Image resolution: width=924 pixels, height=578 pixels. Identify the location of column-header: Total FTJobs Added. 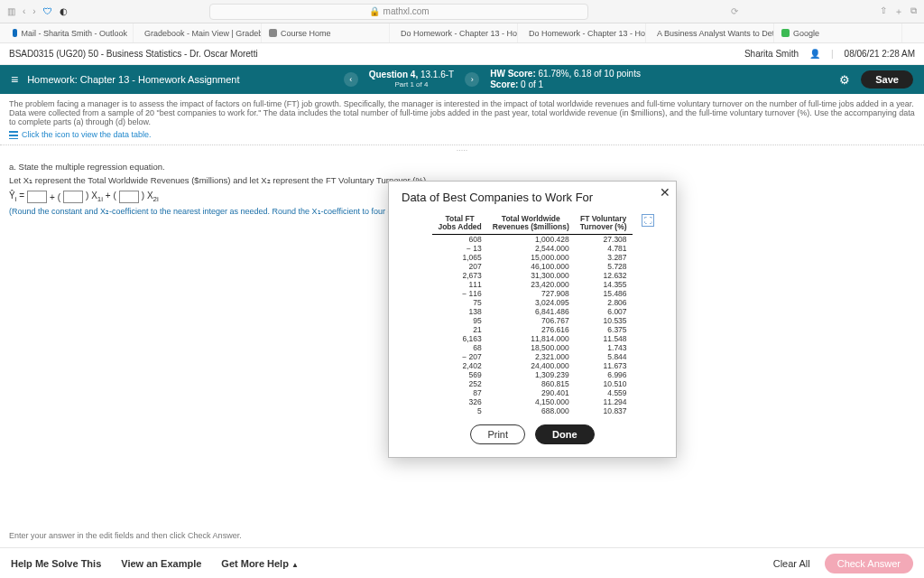
(459, 224).